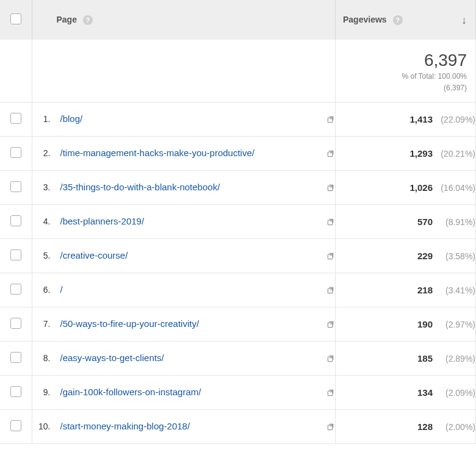 This screenshot has width=476, height=466. Describe the element at coordinates (464, 20) in the screenshot. I see `sort-arrow-down-icon: ↓` at that location.